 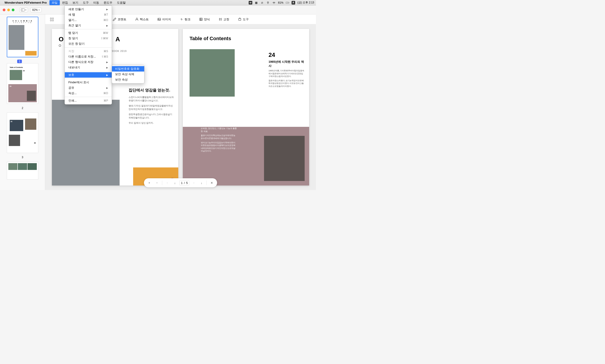 I want to click on page1-para: 형태.디자인.열정의디테일에영감을받아자신만의개인적가정표현을찾으십시오., so click(x=151, y=107).